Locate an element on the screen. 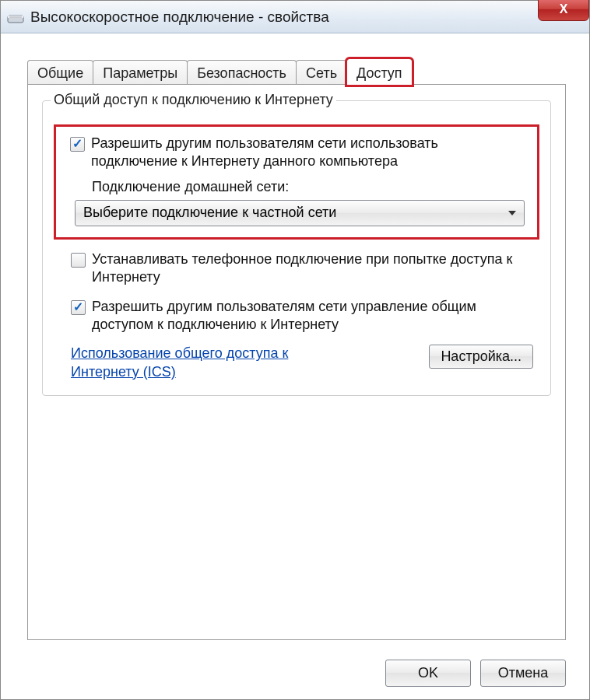  ics-help-link: Использование общего доступа к Интернету… is located at coordinates (199, 362).